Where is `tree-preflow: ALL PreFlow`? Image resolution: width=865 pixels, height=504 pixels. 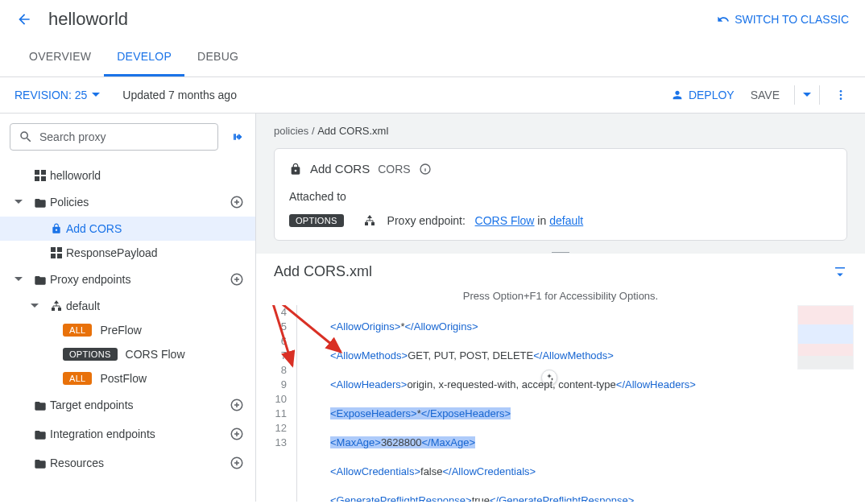 tree-preflow: ALL PreFlow is located at coordinates (127, 330).